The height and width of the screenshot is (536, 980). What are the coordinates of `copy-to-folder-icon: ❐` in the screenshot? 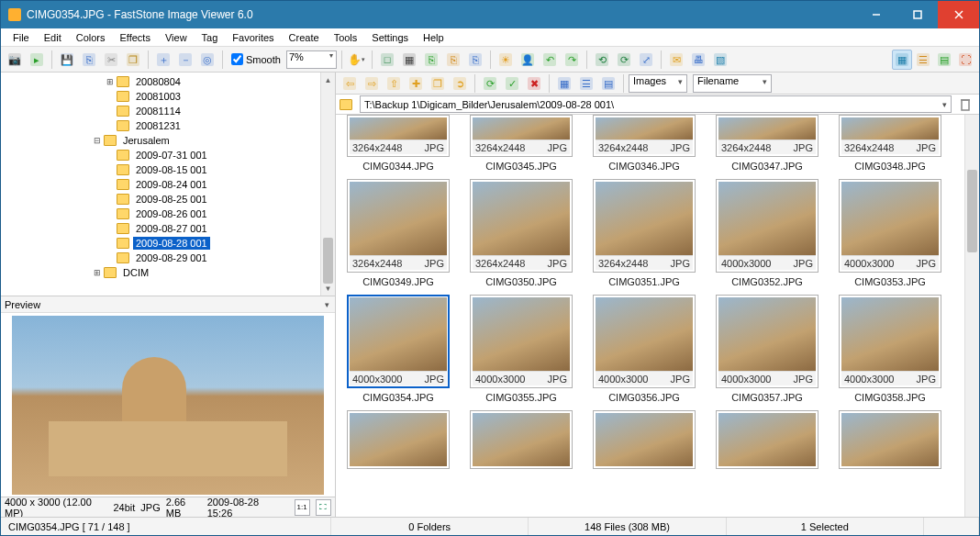 It's located at (438, 84).